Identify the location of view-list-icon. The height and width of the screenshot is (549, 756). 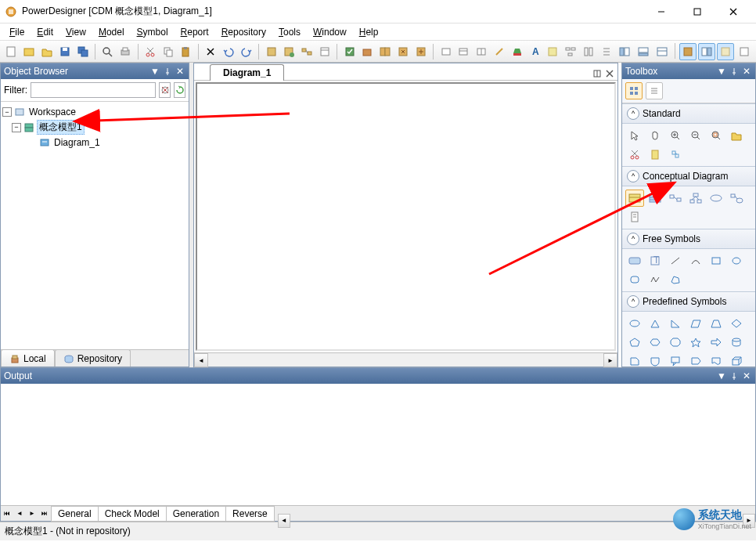
(725, 52).